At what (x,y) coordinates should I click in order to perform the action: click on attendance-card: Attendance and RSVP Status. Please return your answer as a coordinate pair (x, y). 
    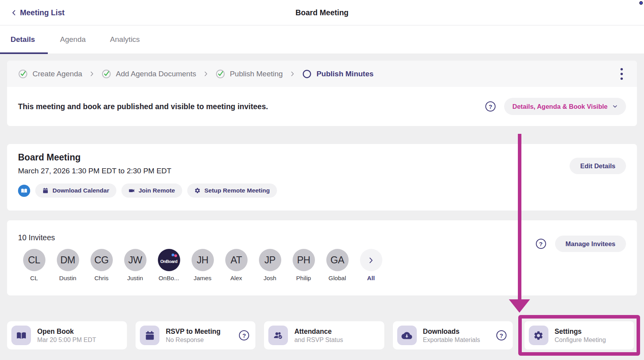
    Looking at the image, I should click on (324, 335).